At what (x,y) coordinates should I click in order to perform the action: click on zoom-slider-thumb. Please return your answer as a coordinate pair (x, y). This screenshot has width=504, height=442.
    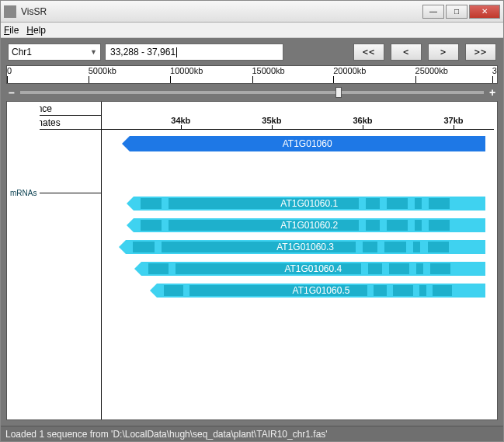
    Looking at the image, I should click on (339, 92).